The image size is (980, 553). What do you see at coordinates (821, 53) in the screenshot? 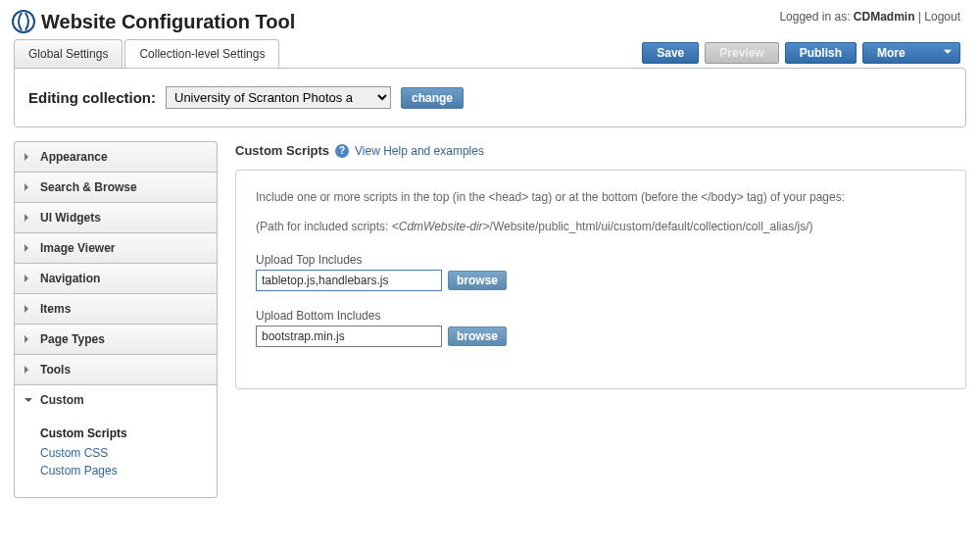
I see `publish-button: Publish` at bounding box center [821, 53].